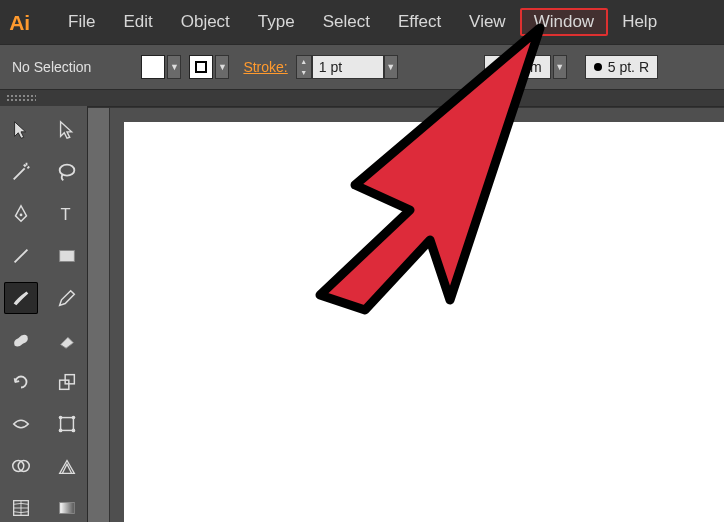  What do you see at coordinates (161, 67) in the screenshot?
I see `fill-swatch-group: ▼` at bounding box center [161, 67].